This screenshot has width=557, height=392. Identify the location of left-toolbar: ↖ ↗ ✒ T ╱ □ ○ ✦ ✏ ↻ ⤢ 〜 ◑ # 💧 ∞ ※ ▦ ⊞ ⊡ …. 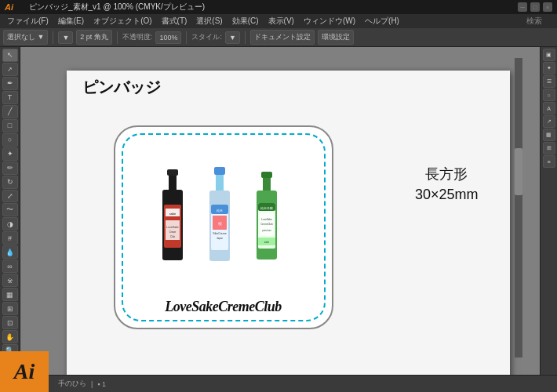
(10, 211).